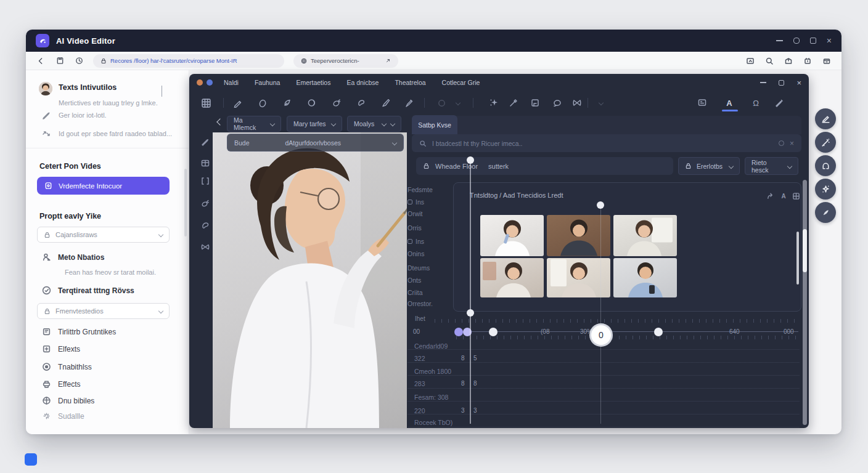 The width and height of the screenshot is (868, 473). What do you see at coordinates (805, 302) in the screenshot?
I see `editor-scrollbar-track` at bounding box center [805, 302].